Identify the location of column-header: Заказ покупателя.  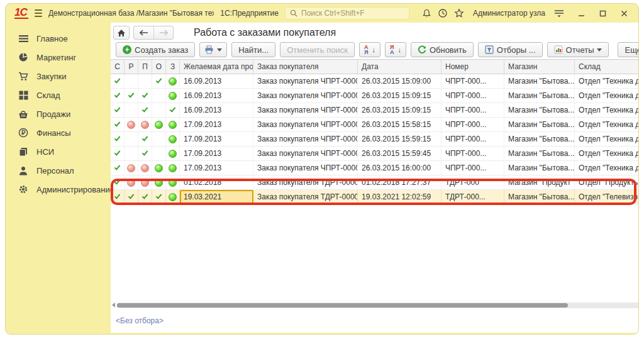
(306, 67).